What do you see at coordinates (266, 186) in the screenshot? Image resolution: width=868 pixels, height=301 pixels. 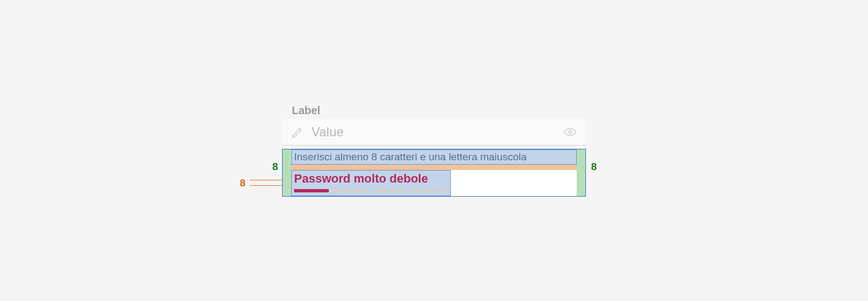 I see `guide-gap-bottom` at bounding box center [266, 186].